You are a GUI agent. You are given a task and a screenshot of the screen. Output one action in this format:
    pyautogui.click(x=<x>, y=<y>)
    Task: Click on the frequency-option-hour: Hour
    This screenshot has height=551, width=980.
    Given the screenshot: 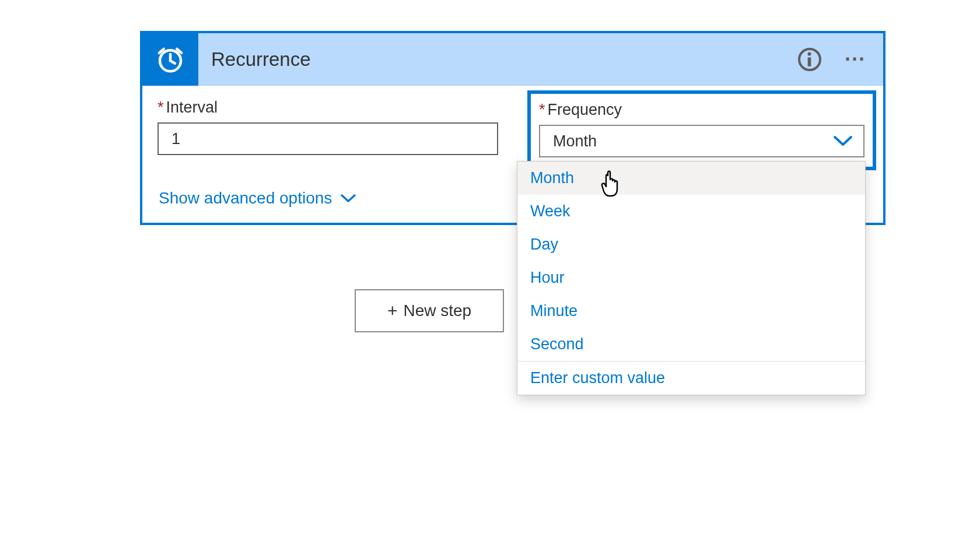 What is the action you would take?
    pyautogui.click(x=691, y=278)
    